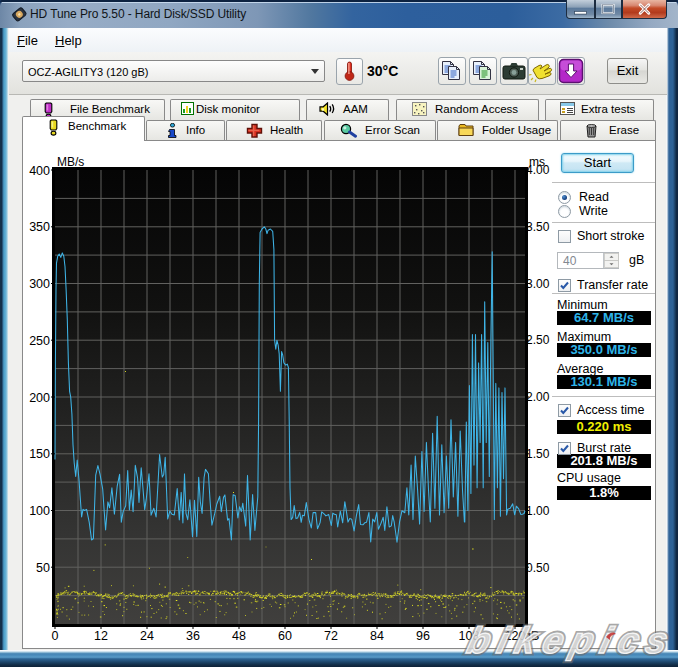 The height and width of the screenshot is (667, 678). What do you see at coordinates (538, 511) in the screenshot?
I see `svg-text: 1.00` at bounding box center [538, 511].